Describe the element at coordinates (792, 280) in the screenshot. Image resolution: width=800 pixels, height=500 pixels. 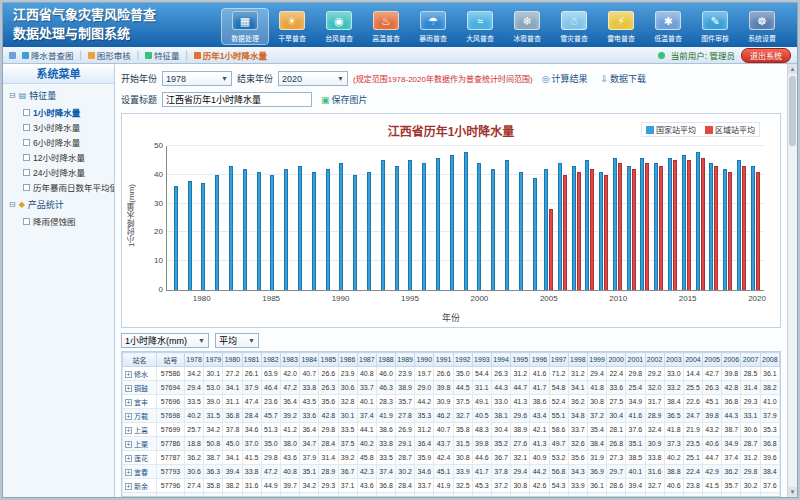
I see `scrollbar-track` at that location.